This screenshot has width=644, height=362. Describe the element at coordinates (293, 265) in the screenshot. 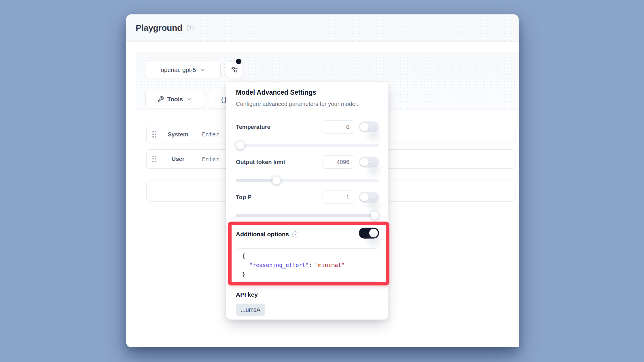

I see `code-line-body: "reasoning_effort":"minimal"` at that location.